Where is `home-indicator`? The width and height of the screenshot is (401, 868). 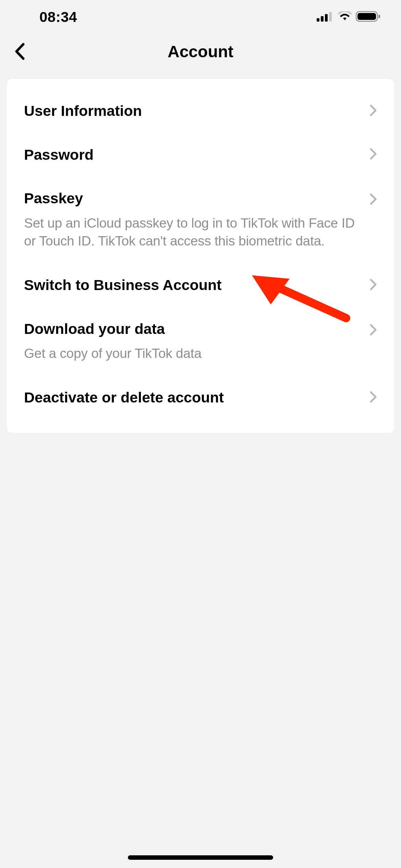
home-indicator is located at coordinates (200, 858).